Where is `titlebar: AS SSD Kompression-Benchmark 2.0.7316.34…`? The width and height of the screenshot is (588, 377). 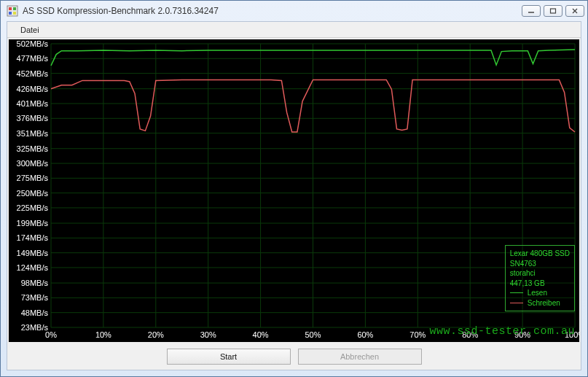 titlebar: AS SSD Kompression-Benchmark 2.0.7316.34… is located at coordinates (294, 11).